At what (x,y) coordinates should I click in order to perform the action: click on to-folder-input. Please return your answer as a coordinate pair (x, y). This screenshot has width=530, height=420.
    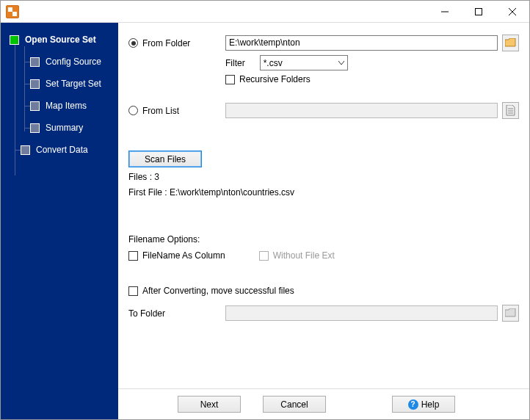
    Looking at the image, I should click on (361, 313).